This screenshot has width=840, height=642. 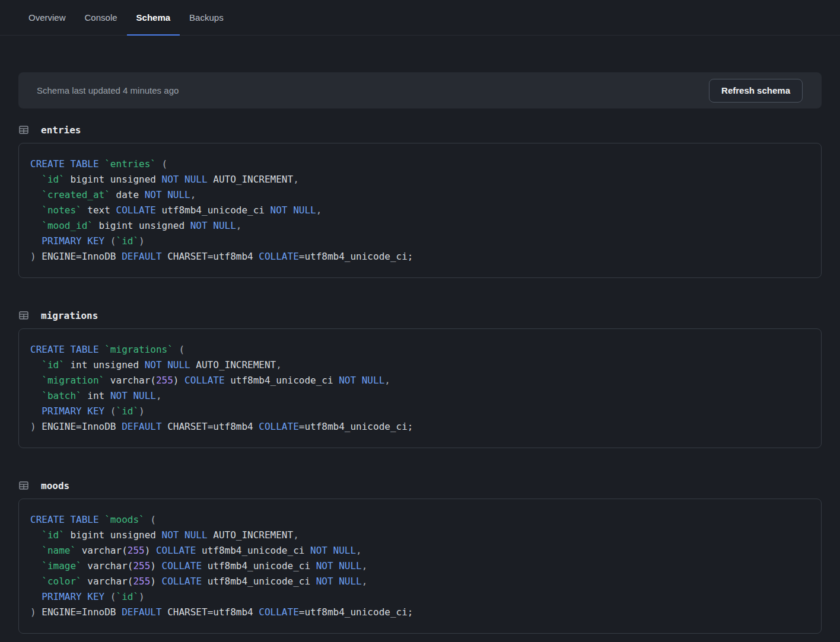 What do you see at coordinates (420, 315) in the screenshot?
I see `table-header: migrations` at bounding box center [420, 315].